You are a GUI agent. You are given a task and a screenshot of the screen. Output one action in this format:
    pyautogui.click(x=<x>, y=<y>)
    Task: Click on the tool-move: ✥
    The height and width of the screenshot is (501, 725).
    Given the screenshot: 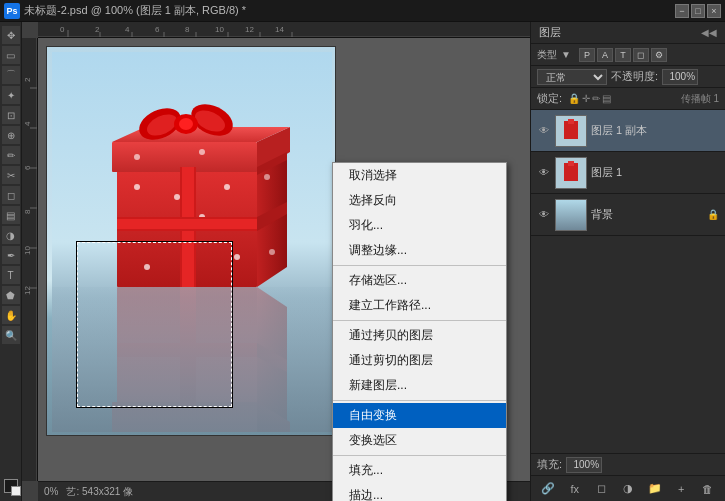 What is the action you would take?
    pyautogui.click(x=11, y=35)
    